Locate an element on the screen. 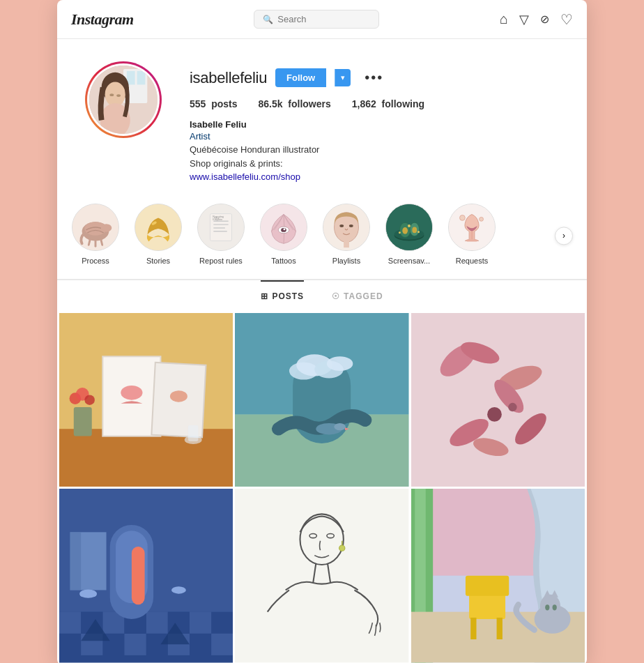 This screenshot has height=663, width=644. highlight-circle-stories is located at coordinates (158, 227).